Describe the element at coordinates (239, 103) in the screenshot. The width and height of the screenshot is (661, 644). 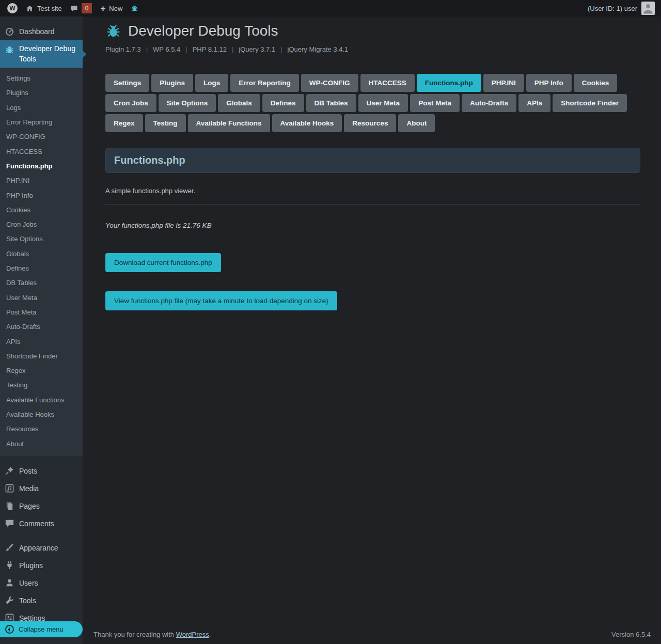
I see `tab-globals: Globals` at that location.